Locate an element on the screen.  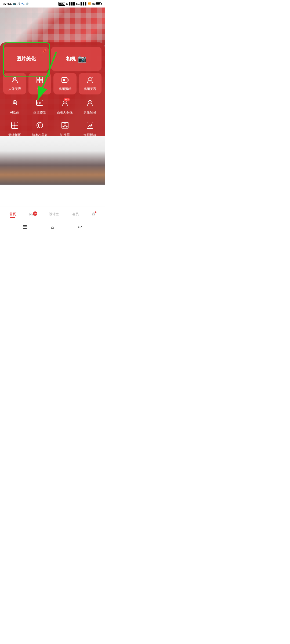
male-edit-label: 男生轻修 is located at coordinates (90, 113).